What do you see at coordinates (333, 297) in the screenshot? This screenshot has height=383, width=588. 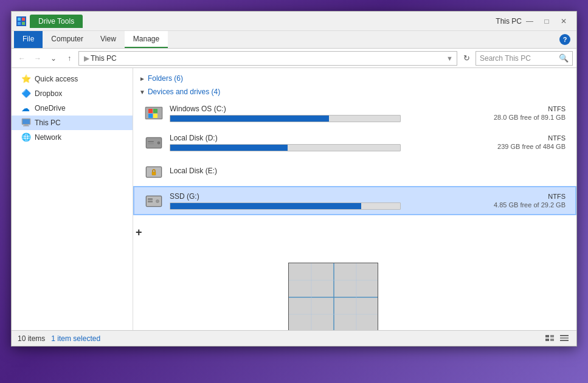 I see `preview-popup: (460 , 419) 217, 217, 217` at bounding box center [333, 297].